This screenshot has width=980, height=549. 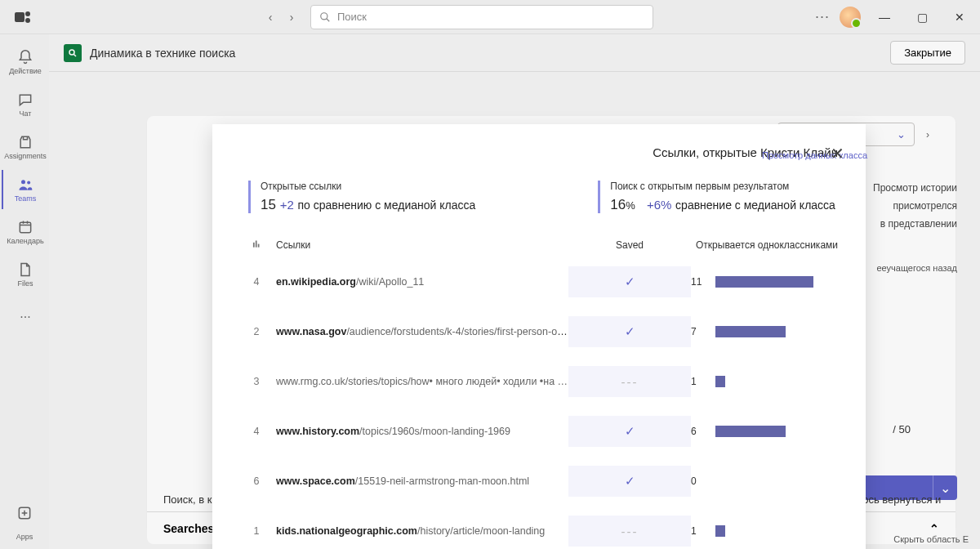 I want to click on row-index: 3, so click(x=256, y=382).